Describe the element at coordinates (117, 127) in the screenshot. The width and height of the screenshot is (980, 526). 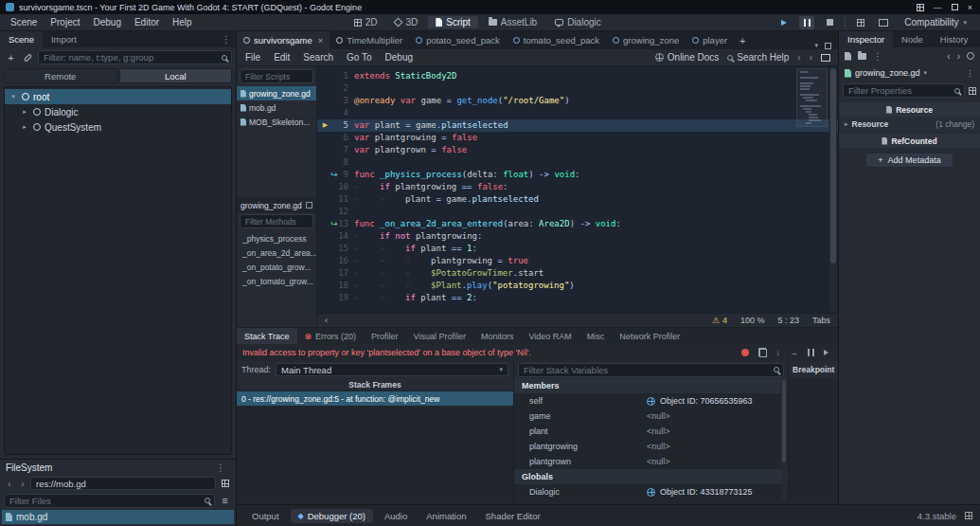
I see `tree-node-questsystem: ▸QuestSystem` at that location.